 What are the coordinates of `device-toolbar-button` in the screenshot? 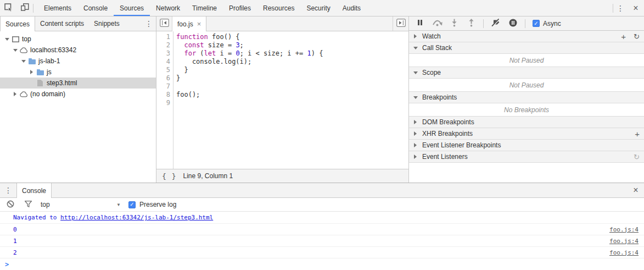 It's located at (25, 8).